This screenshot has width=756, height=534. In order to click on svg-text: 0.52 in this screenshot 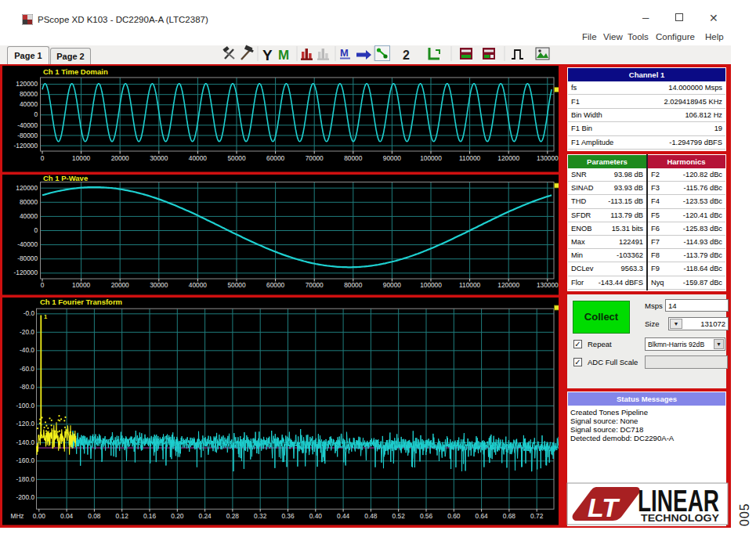, I will do `click(400, 516)`.